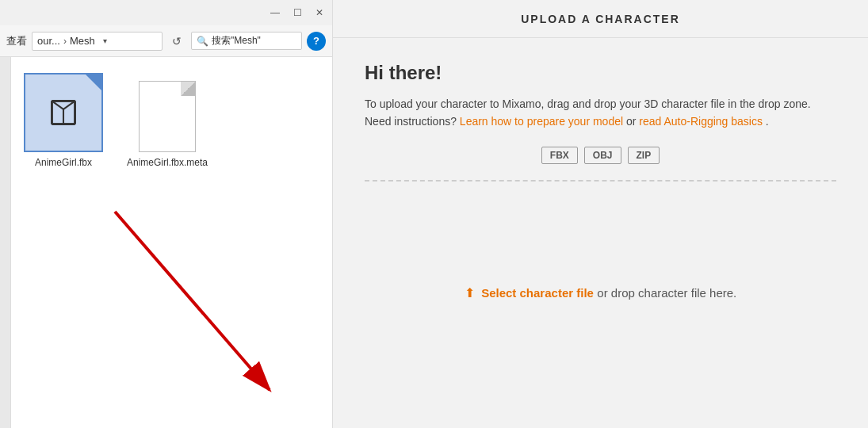 This screenshot has height=428, width=868. What do you see at coordinates (601, 155) in the screenshot?
I see `format-badges: FBX OBJ ZIP` at bounding box center [601, 155].